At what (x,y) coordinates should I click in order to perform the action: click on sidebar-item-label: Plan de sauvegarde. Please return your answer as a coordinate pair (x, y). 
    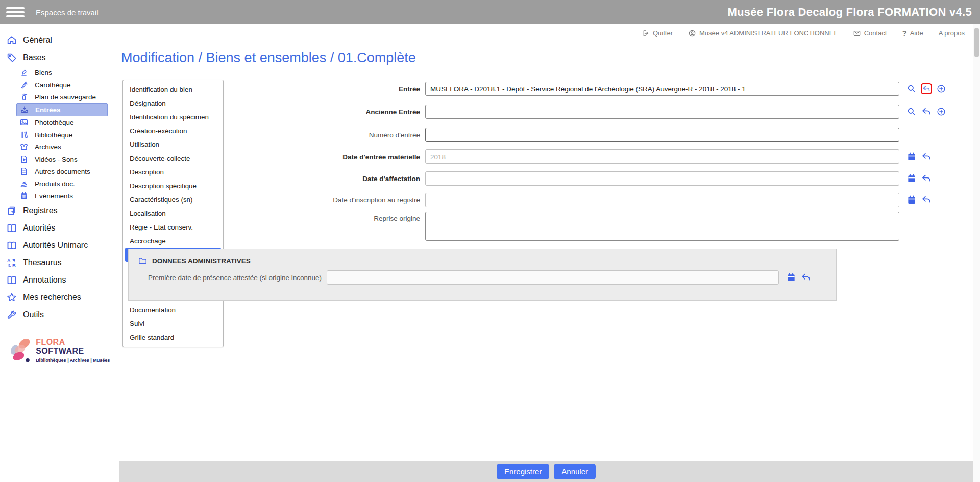
    Looking at the image, I should click on (65, 97).